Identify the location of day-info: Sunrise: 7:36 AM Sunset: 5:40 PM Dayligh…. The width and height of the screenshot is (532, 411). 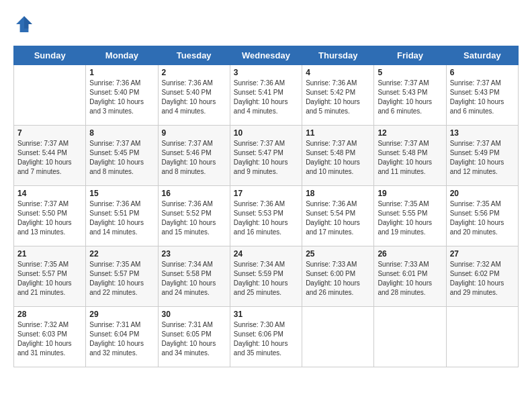
(194, 97).